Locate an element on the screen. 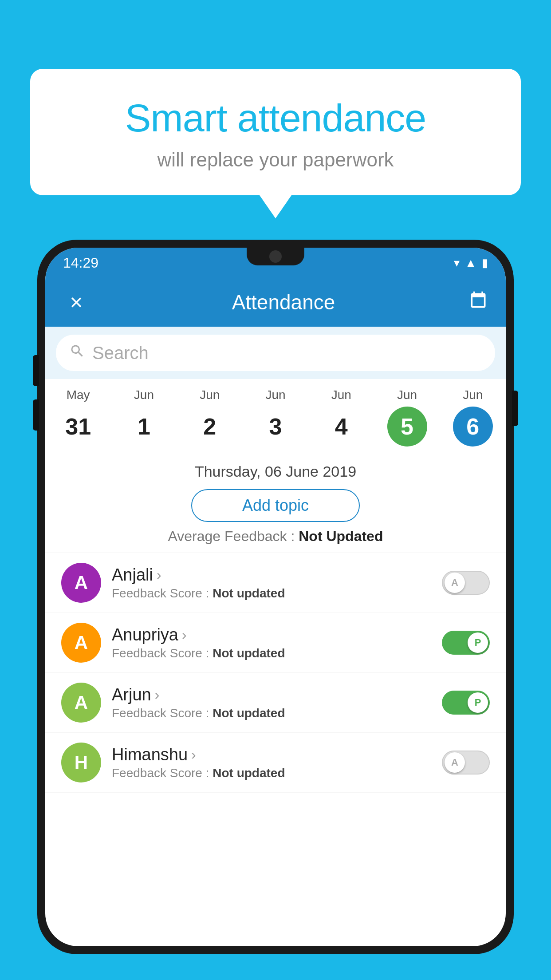  app-bar: × Attendance is located at coordinates (276, 302).